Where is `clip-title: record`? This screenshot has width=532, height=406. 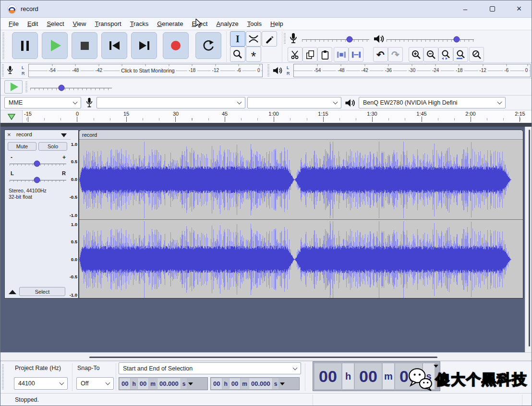
clip-title: record is located at coordinates (89, 135).